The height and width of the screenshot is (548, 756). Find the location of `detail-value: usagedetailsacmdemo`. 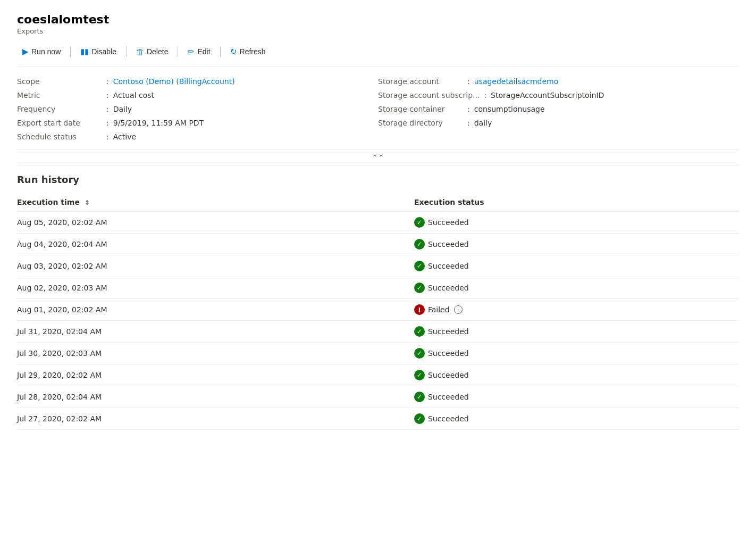

detail-value: usagedetailsacmdemo is located at coordinates (517, 81).